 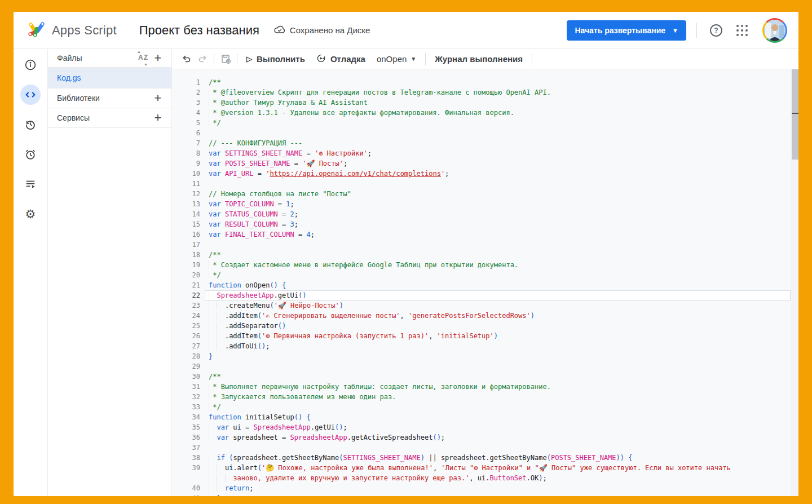 What do you see at coordinates (30, 184) in the screenshot?
I see `executions-icon` at bounding box center [30, 184].